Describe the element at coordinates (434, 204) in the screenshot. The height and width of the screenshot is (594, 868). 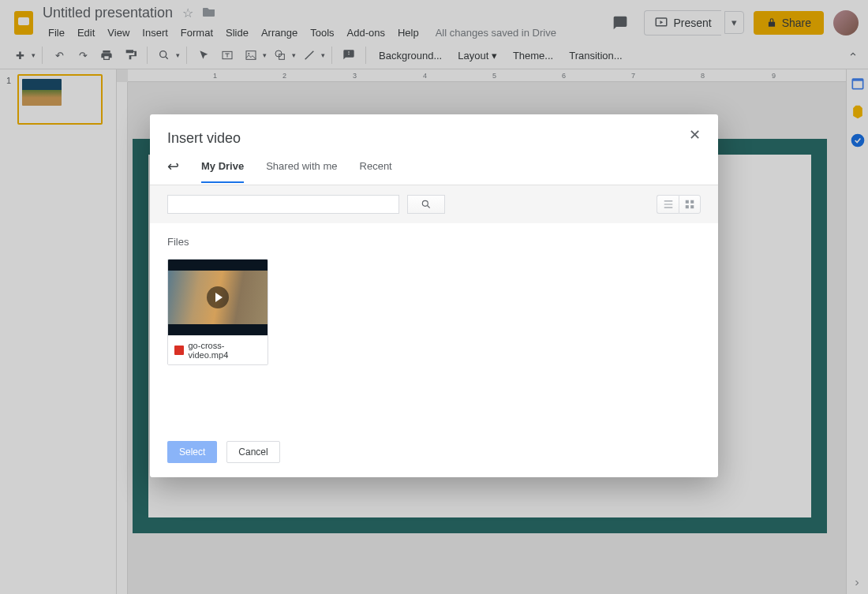
I see `search-bar` at that location.